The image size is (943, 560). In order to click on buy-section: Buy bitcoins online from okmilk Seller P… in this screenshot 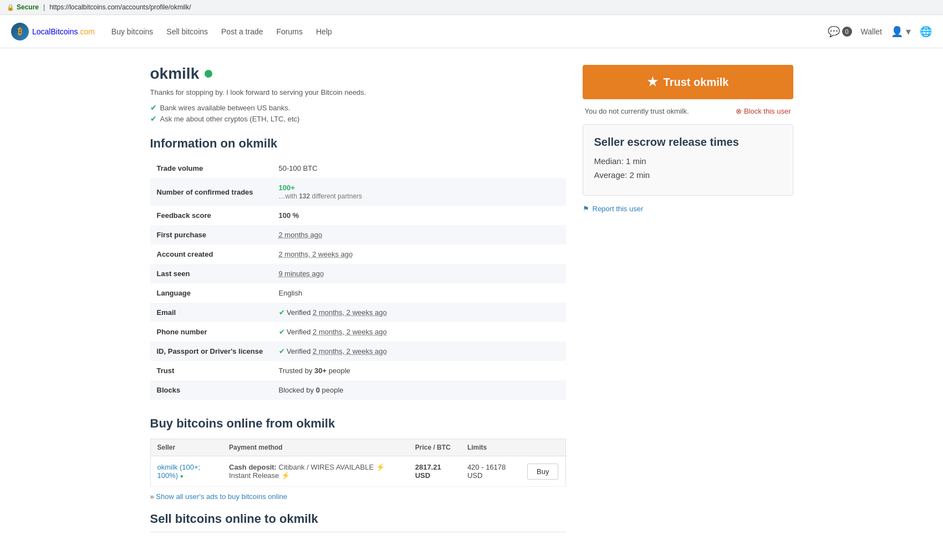, I will do `click(358, 459)`.